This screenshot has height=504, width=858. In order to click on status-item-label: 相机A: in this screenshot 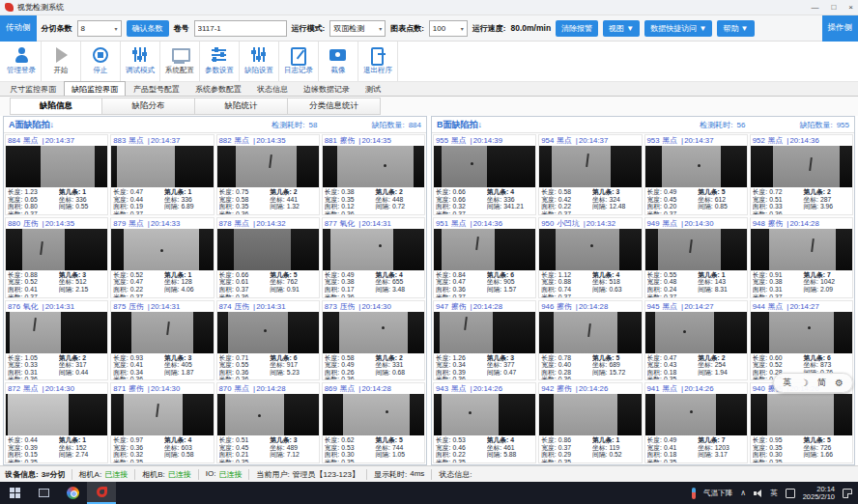, I will do `click(91, 475)`.